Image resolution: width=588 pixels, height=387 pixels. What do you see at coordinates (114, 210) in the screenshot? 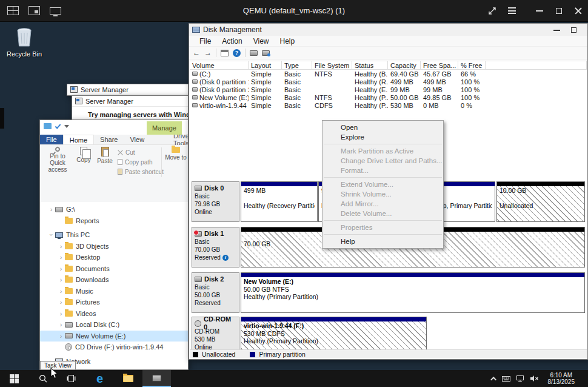
I see `nav-item-g-drive: › G:\` at bounding box center [114, 210].